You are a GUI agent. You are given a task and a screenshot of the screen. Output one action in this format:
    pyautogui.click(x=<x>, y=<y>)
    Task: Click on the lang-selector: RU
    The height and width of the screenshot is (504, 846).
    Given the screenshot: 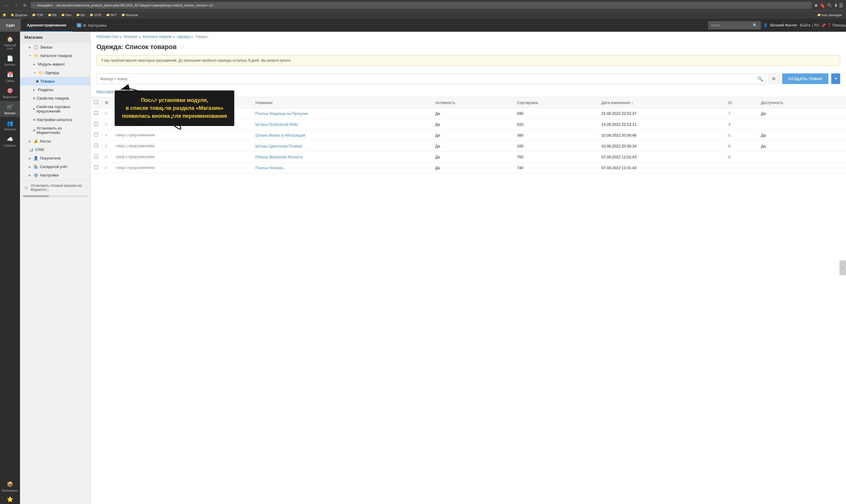 What is the action you would take?
    pyautogui.click(x=817, y=25)
    